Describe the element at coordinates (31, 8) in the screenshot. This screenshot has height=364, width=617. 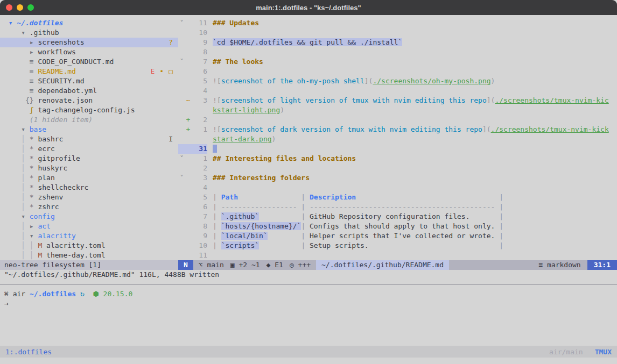
I see `zoom-button` at that location.